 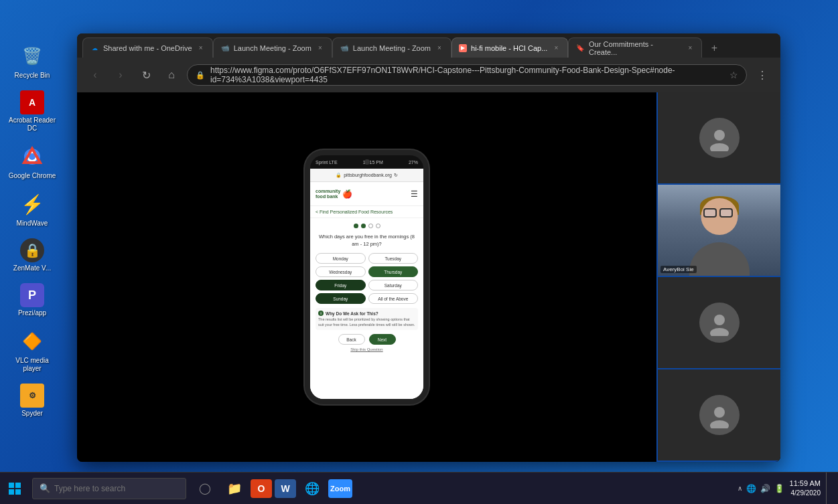 I want to click on start-button, so click(x=15, y=489).